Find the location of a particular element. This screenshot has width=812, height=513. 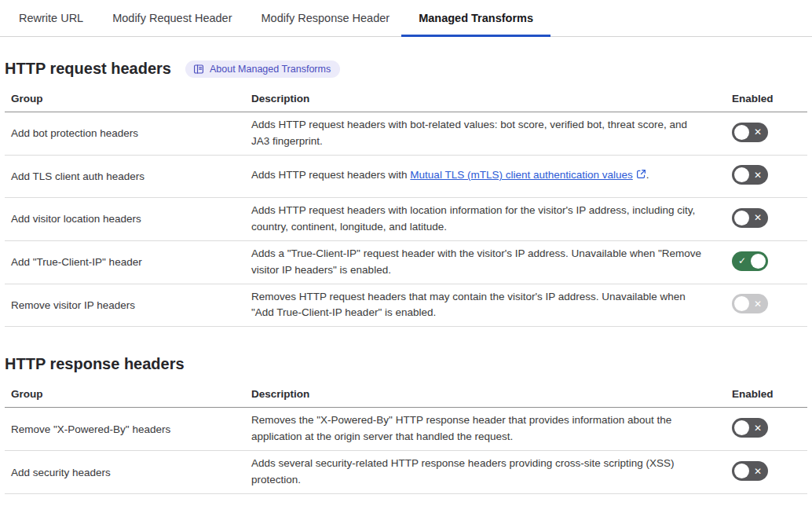

table-row: Add "True-Client-IP" header Adds a "True… is located at coordinates (406, 262).